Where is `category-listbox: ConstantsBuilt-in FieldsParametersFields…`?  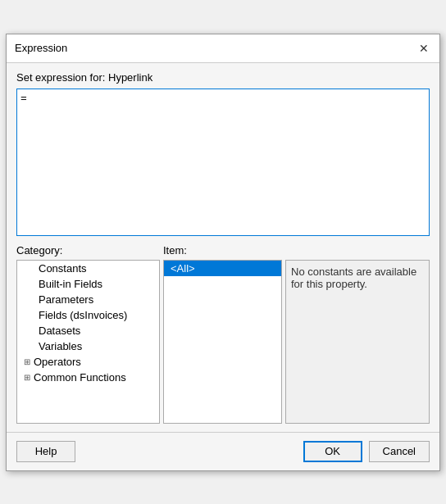 category-listbox: ConstantsBuilt-in FieldsParametersFields… is located at coordinates (89, 342).